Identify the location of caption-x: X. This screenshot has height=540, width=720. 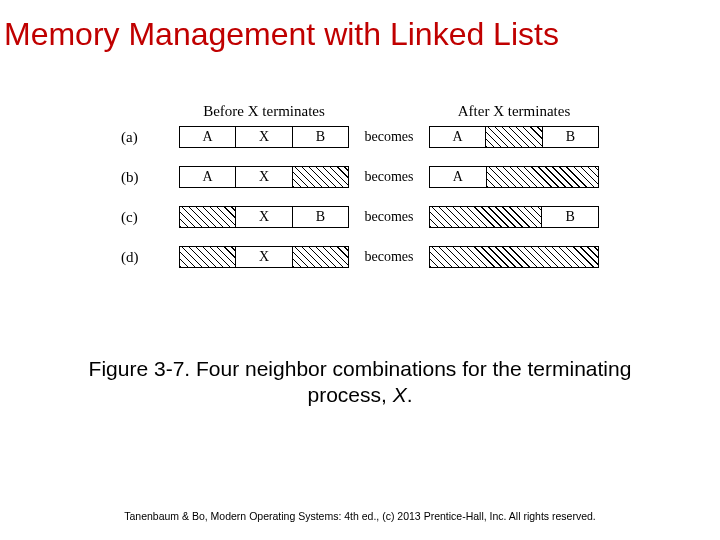
(400, 394).